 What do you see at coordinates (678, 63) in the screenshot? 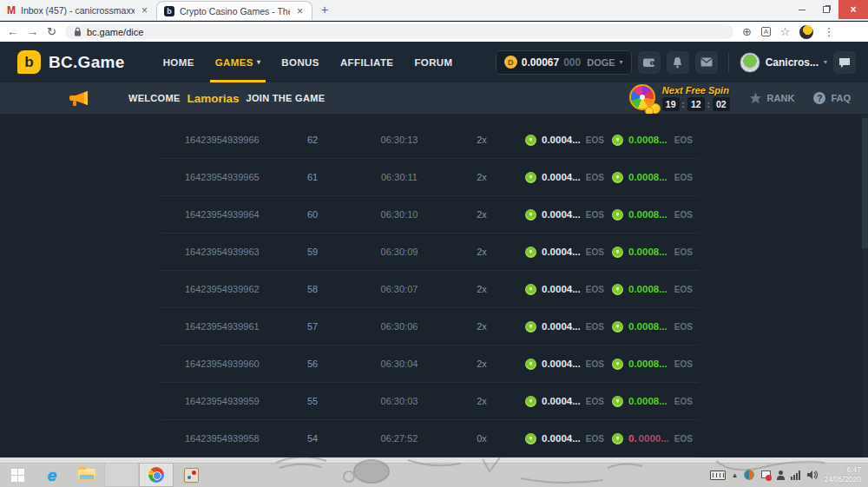
I see `notifications-button` at bounding box center [678, 63].